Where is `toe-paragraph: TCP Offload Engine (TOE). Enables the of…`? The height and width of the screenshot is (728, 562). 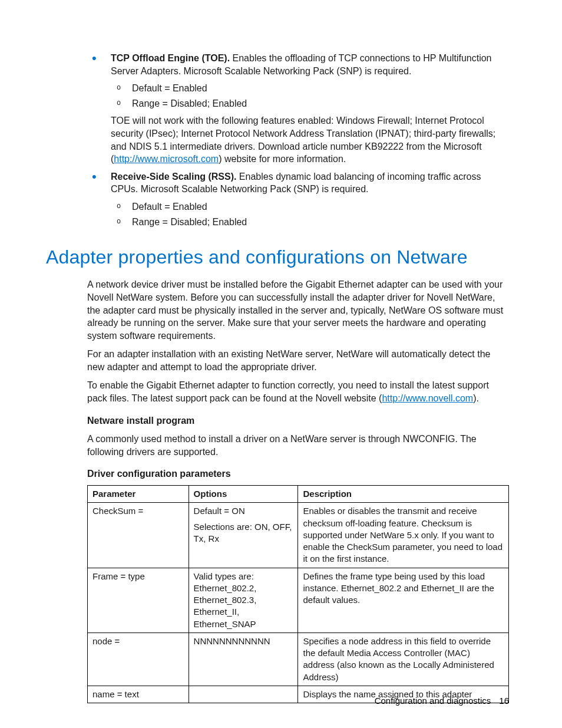
toe-paragraph: TCP Offload Engine (TOE). Enables the of… is located at coordinates (310, 65).